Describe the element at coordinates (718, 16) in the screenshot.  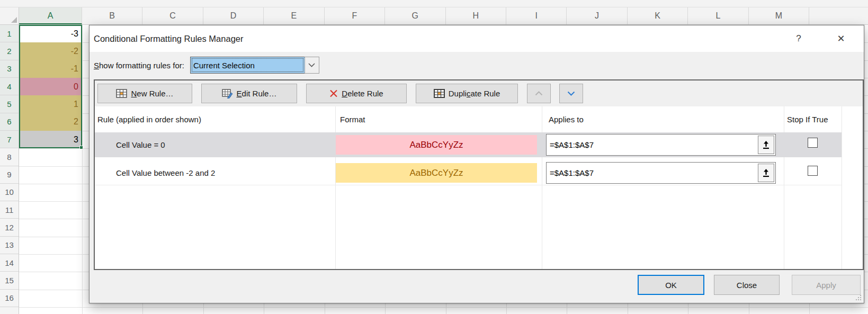
I see `column-header-L: L` at that location.